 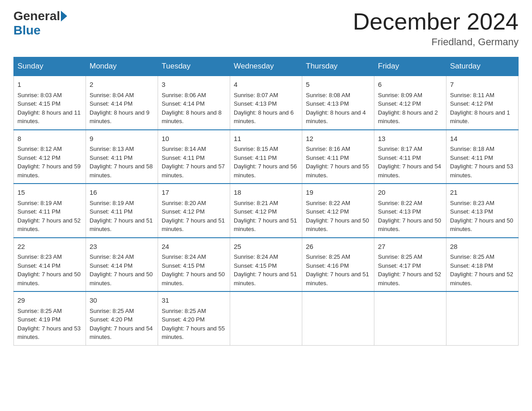 What do you see at coordinates (483, 103) in the screenshot?
I see `calendar-cell: 7Sunrise: 8:11 AMSunset: 4:12 PMDaylight…` at bounding box center [483, 103].